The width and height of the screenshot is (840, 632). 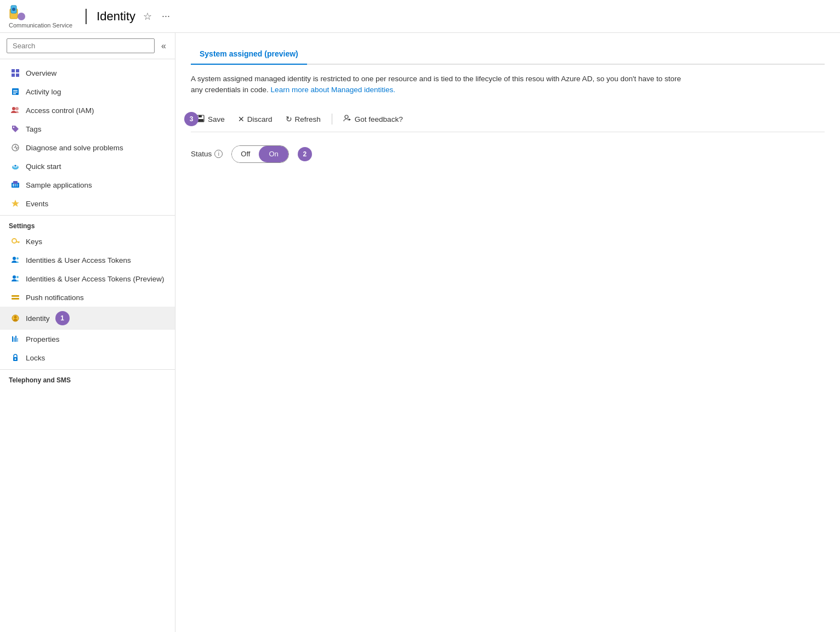 What do you see at coordinates (88, 241) in the screenshot?
I see `sidebar-item-keys: Keys` at bounding box center [88, 241].